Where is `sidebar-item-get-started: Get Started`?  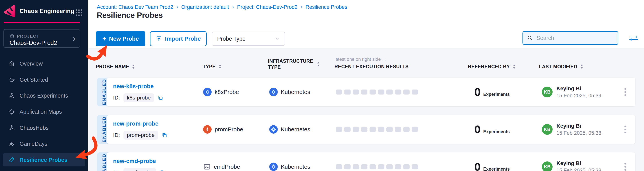 sidebar-item-get-started: Get Started is located at coordinates (44, 80).